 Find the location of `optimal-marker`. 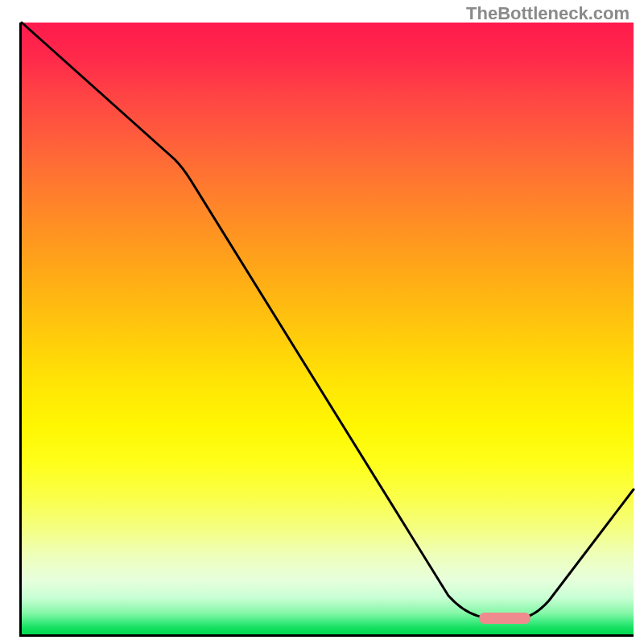

optimal-marker is located at coordinates (505, 618).